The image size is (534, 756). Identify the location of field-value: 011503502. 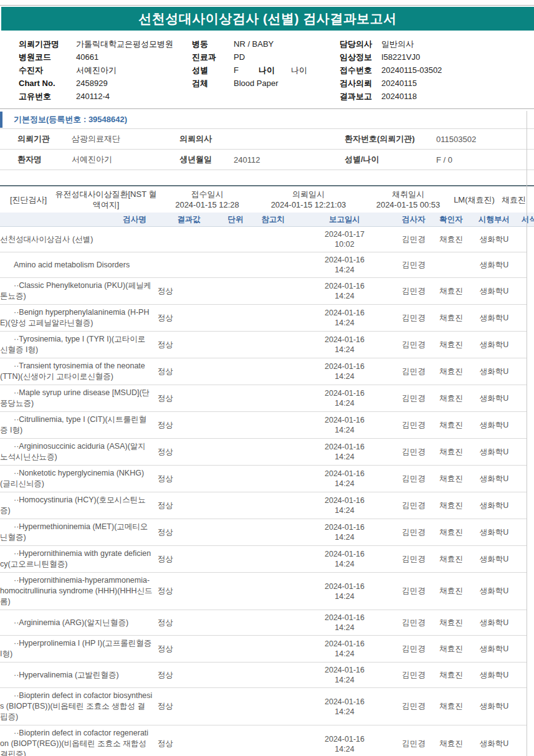
(485, 140).